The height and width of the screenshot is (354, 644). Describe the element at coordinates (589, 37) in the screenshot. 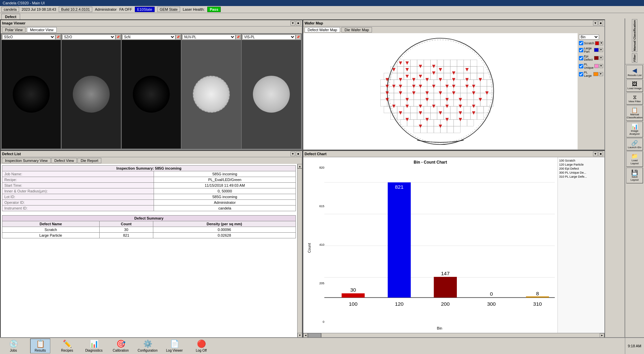

I see `bin-select: Bin` at that location.